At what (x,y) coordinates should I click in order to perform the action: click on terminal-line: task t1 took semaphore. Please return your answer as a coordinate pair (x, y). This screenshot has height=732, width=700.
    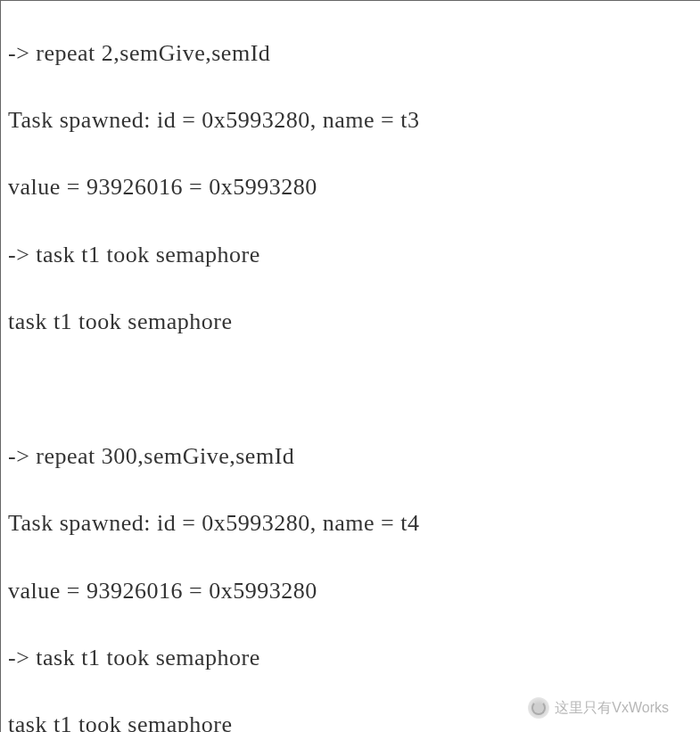
    Looking at the image, I should click on (350, 322).